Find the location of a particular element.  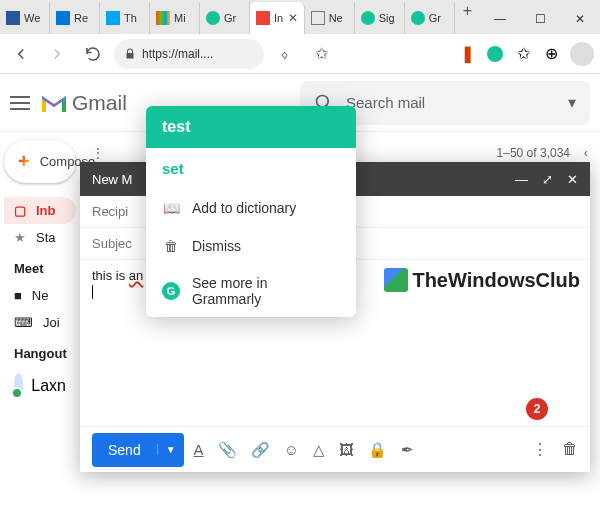

attach-icon: 📎 is located at coordinates (228, 450).